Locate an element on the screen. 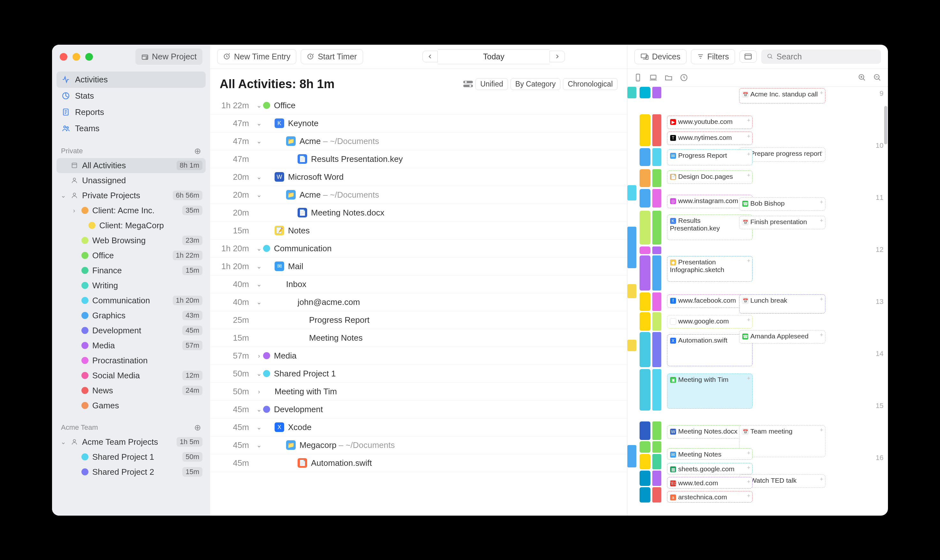 This screenshot has width=940, height=560. activity-row: 45m⌄Development is located at coordinates (419, 410).